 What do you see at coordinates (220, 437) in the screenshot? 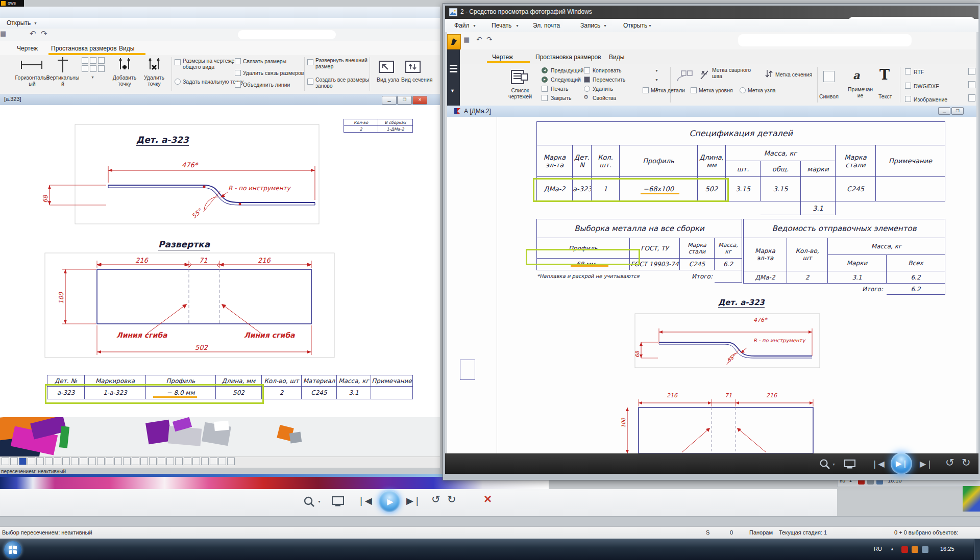
I see `left-3d-viewport-fragment` at bounding box center [220, 437].